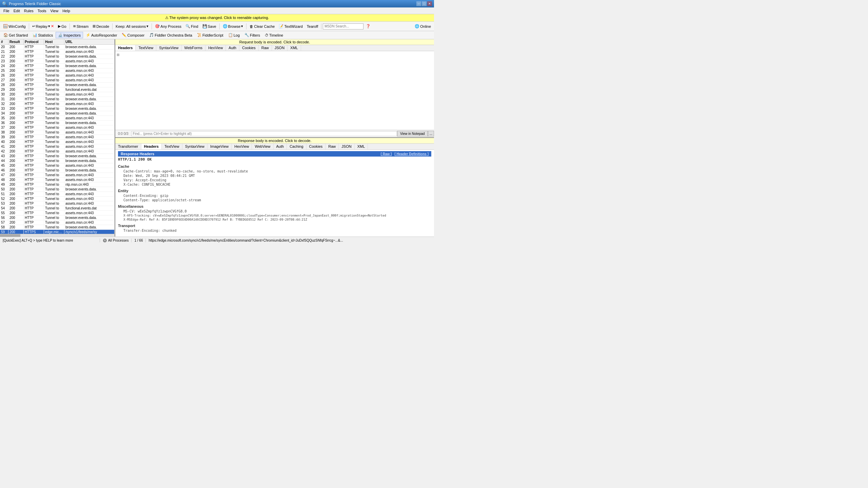 This screenshot has height=488, width=868. I want to click on replay-button: ↩ Replay ▾ ✕, so click(43, 26).